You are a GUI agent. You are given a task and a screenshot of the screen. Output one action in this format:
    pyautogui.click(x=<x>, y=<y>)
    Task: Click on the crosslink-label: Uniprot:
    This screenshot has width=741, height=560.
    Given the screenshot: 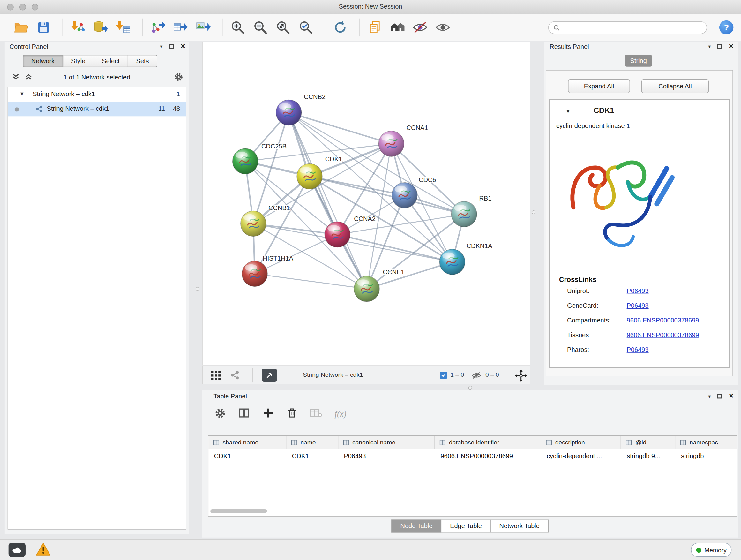 What is the action you would take?
    pyautogui.click(x=578, y=291)
    